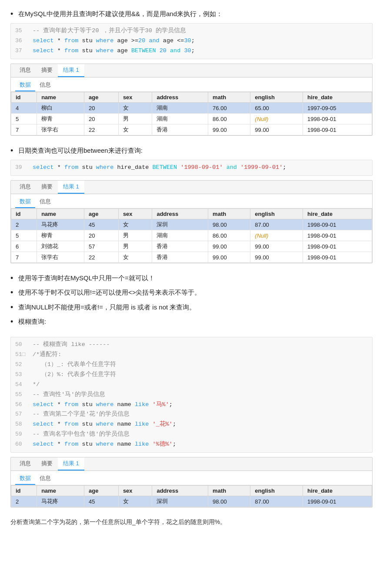 The width and height of the screenshot is (383, 588). What do you see at coordinates (191, 151) in the screenshot?
I see `bullet-item-2: • 日期类查询也可以使用between来进行查询:` at bounding box center [191, 151].